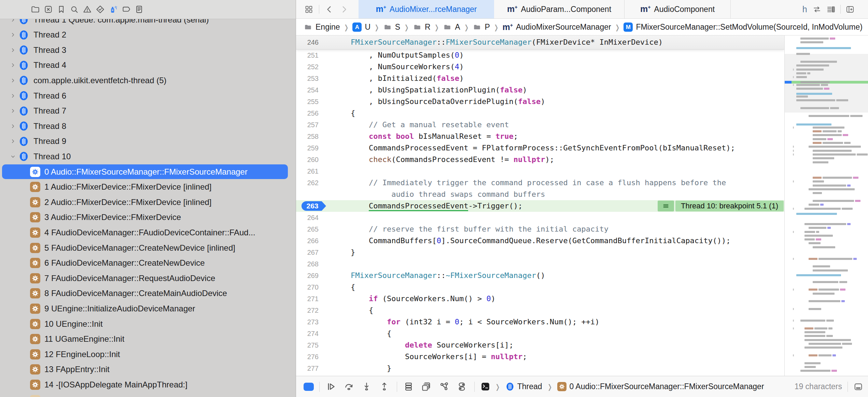 This screenshot has width=868, height=397. Describe the element at coordinates (307, 299) in the screenshot. I see `line-number: 271` at that location.